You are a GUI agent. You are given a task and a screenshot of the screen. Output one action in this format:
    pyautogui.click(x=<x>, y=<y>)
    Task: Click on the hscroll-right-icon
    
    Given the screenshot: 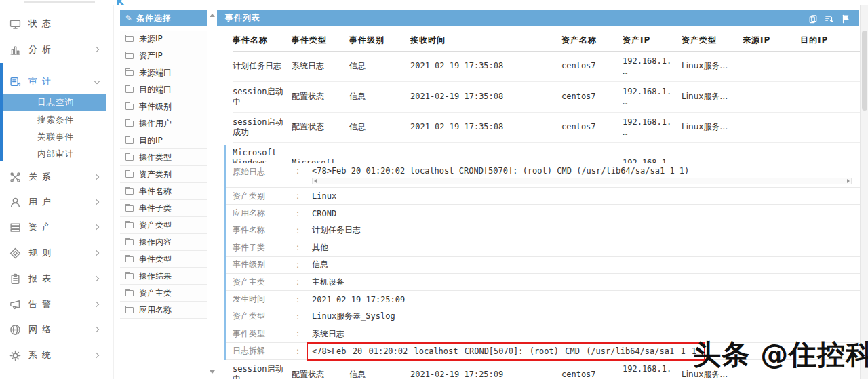 What is the action you would take?
    pyautogui.click(x=848, y=181)
    